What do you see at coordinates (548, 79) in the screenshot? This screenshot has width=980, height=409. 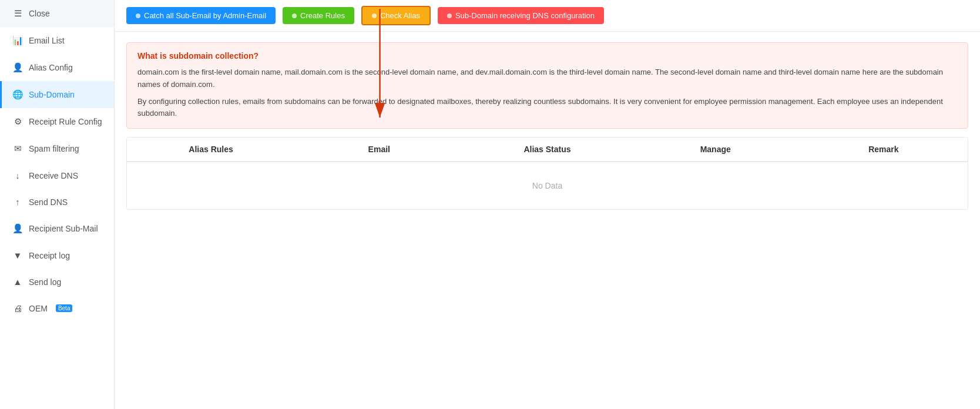 I see `info-box-paragraph-1: domain.com is the first-level domain nam…` at bounding box center [548, 79].